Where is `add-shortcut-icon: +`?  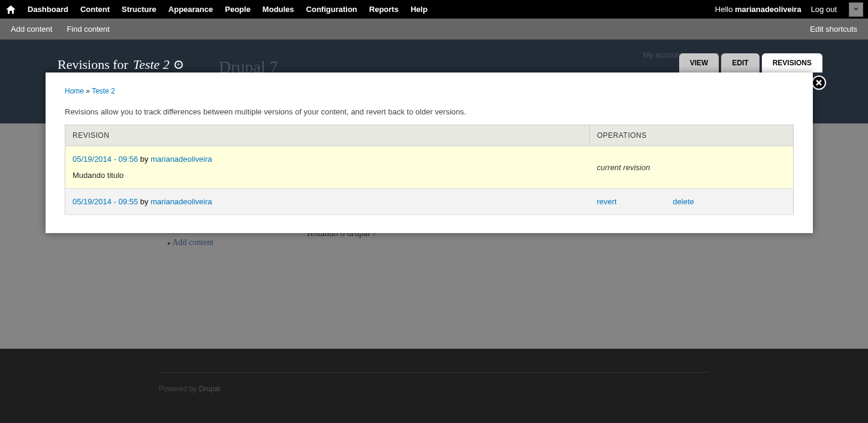
add-shortcut-icon: + is located at coordinates (179, 65).